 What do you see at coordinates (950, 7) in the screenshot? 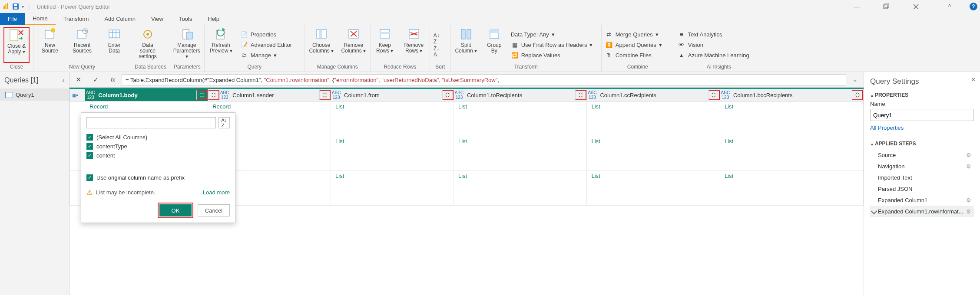
I see `ribbon-collapse-icon: ^` at bounding box center [950, 7].